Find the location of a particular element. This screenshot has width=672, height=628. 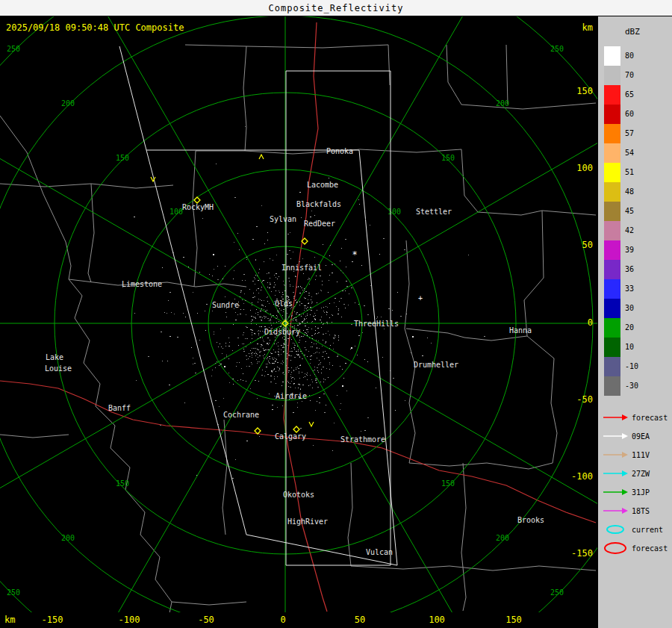

city-label: ThreeHills is located at coordinates (376, 324).